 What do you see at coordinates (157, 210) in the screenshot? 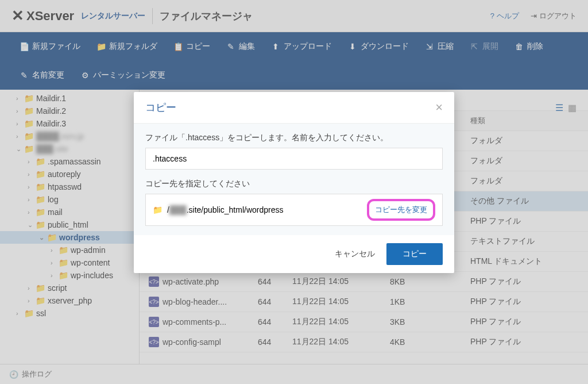
I see `folder-icon: 📁` at bounding box center [157, 210].